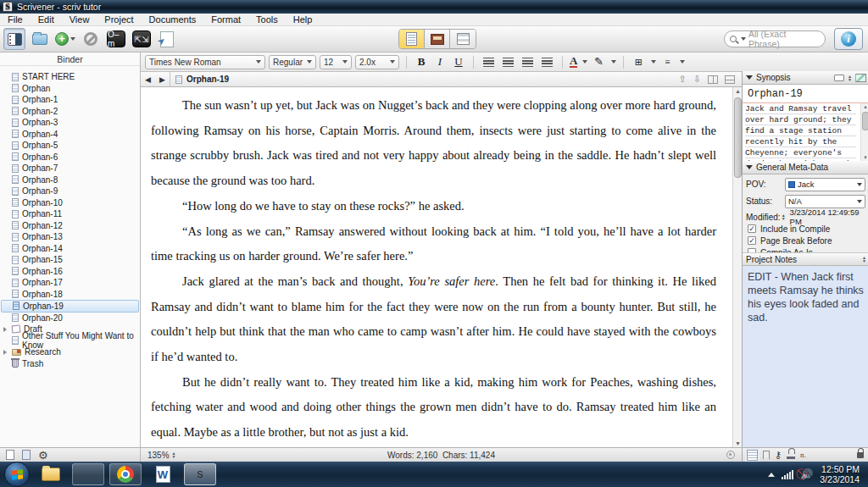 The height and width of the screenshot is (487, 868). Describe the element at coordinates (805, 78) in the screenshot. I see `synopsis-header: Synopsis ▲▼` at that location.